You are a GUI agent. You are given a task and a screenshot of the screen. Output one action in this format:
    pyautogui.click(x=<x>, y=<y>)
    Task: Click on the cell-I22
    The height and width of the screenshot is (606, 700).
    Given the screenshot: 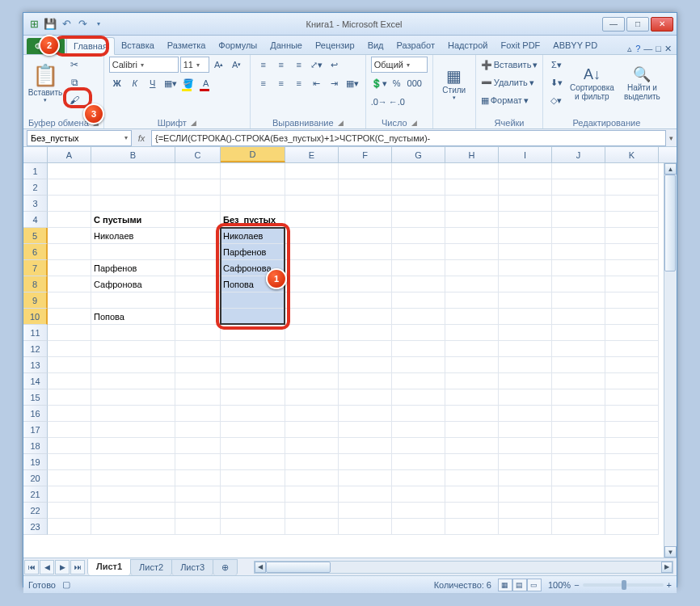 What is the action you would take?
    pyautogui.click(x=525, y=511)
    